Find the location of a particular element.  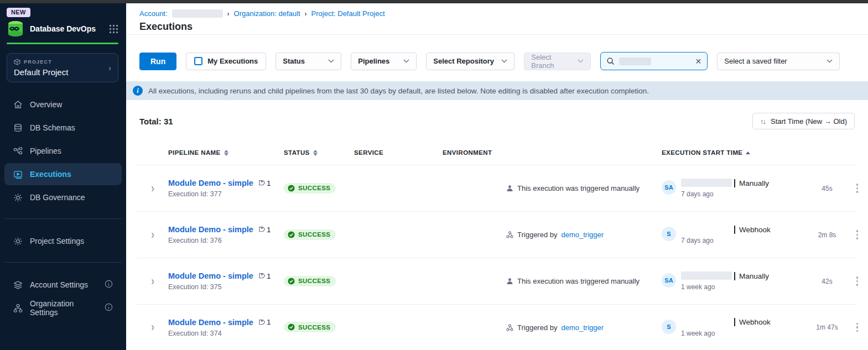

project-selector: PROJECT Default Project › is located at coordinates (63, 67).